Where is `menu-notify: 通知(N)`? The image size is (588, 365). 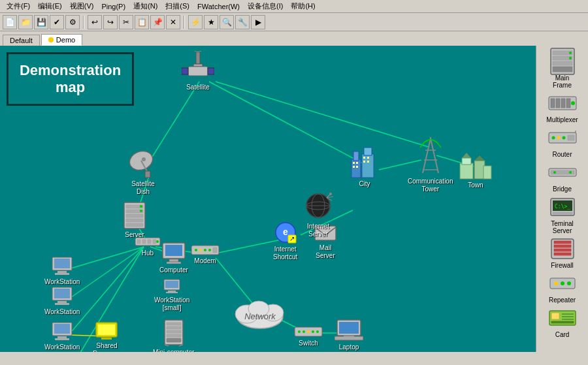 menu-notify: 通知(N) is located at coordinates (145, 7).